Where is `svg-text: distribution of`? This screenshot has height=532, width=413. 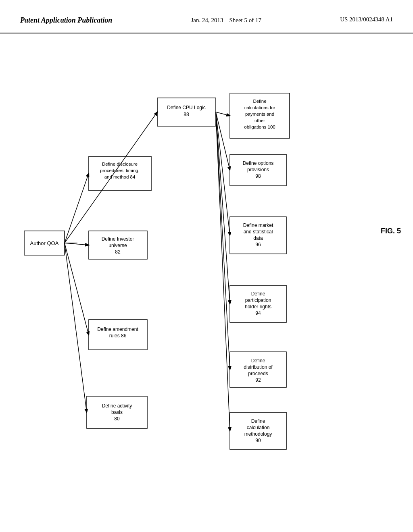 svg-text: distribution of is located at coordinates (258, 367).